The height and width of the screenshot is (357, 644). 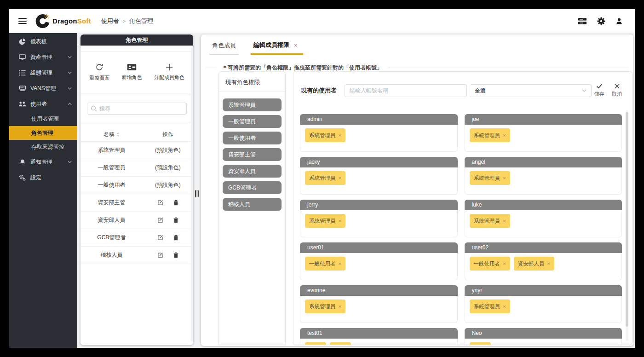 What do you see at coordinates (252, 204) in the screenshot?
I see `role-pill: 稽核人員` at bounding box center [252, 204].